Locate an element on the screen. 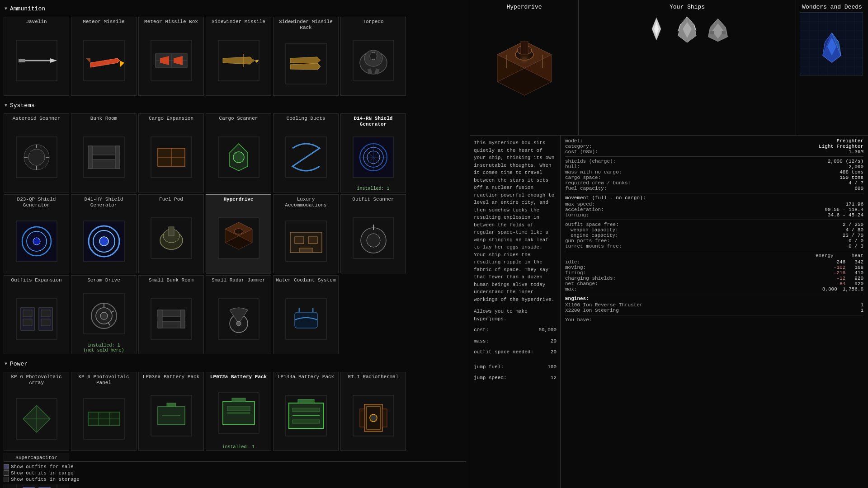 This screenshot has width=868, height=488. item-cell-outfit-scanner: Outfit Scanner is located at coordinates (373, 234).